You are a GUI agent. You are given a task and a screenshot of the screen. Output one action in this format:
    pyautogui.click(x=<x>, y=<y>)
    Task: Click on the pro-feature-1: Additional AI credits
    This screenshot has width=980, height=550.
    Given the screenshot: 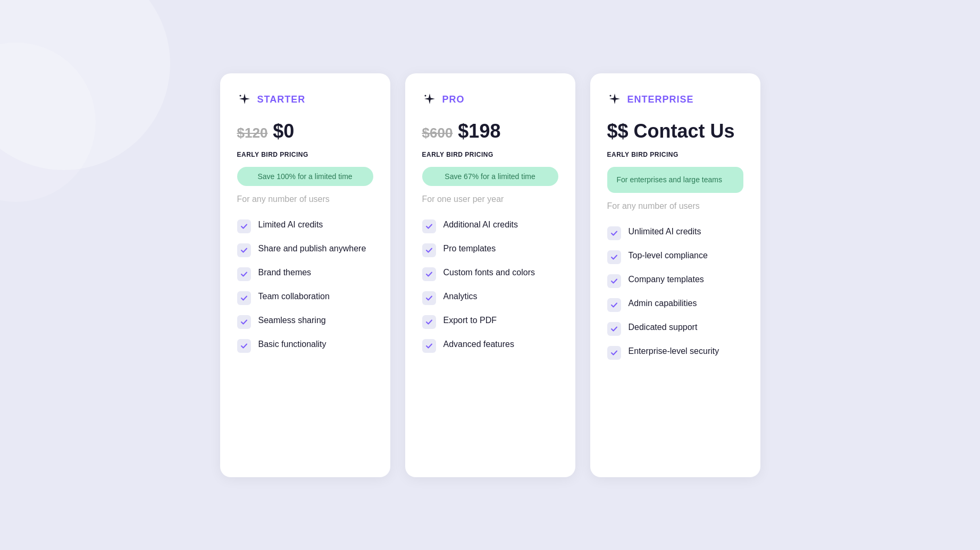 What is the action you would take?
    pyautogui.click(x=490, y=226)
    